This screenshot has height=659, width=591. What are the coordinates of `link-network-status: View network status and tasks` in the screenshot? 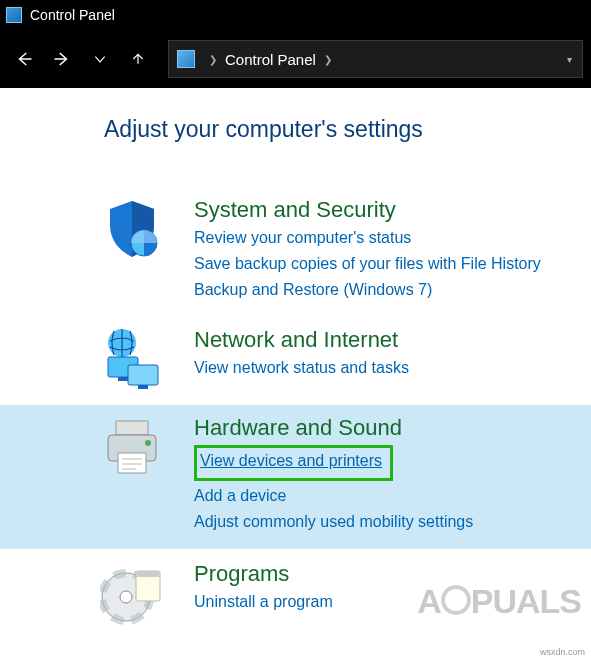 It's located at (302, 368).